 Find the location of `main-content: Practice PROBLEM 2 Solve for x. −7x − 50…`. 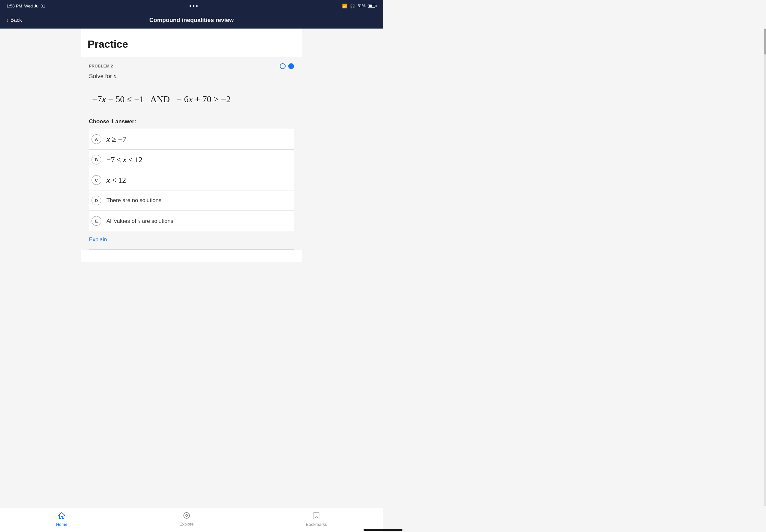

main-content: Practice PROBLEM 2 Solve for x. −7x − 50… is located at coordinates (191, 145).